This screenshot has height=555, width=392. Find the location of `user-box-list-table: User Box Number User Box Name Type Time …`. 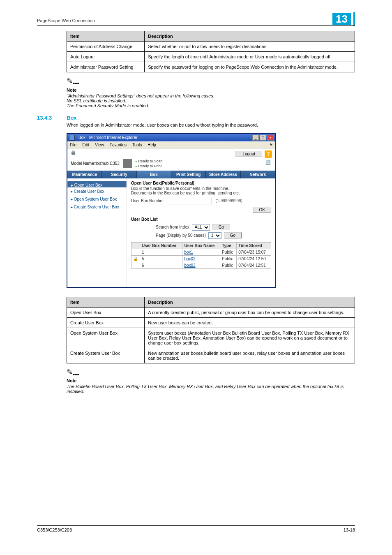

user-box-list-table: User Box Number User Box Name Type Time … is located at coordinates (201, 256).